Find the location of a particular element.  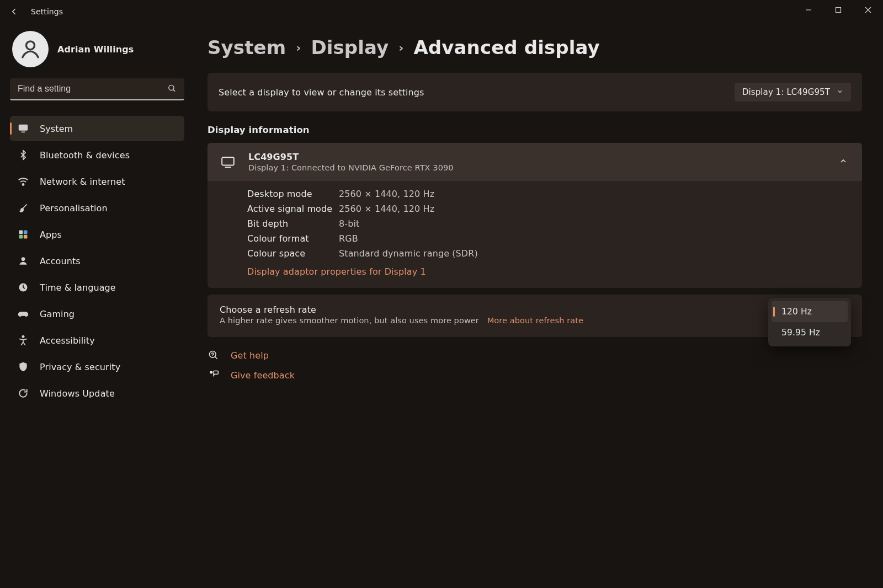

give-feedback-link: Give feedback is located at coordinates (263, 375).